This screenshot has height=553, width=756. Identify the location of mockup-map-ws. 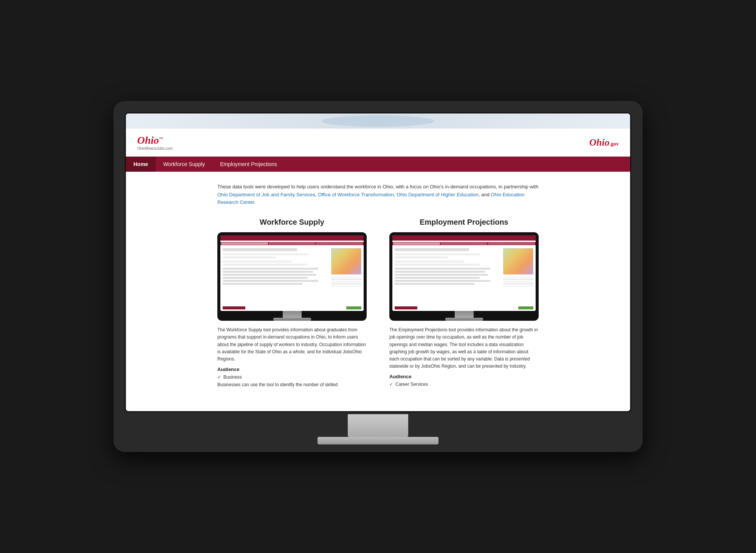
(346, 261).